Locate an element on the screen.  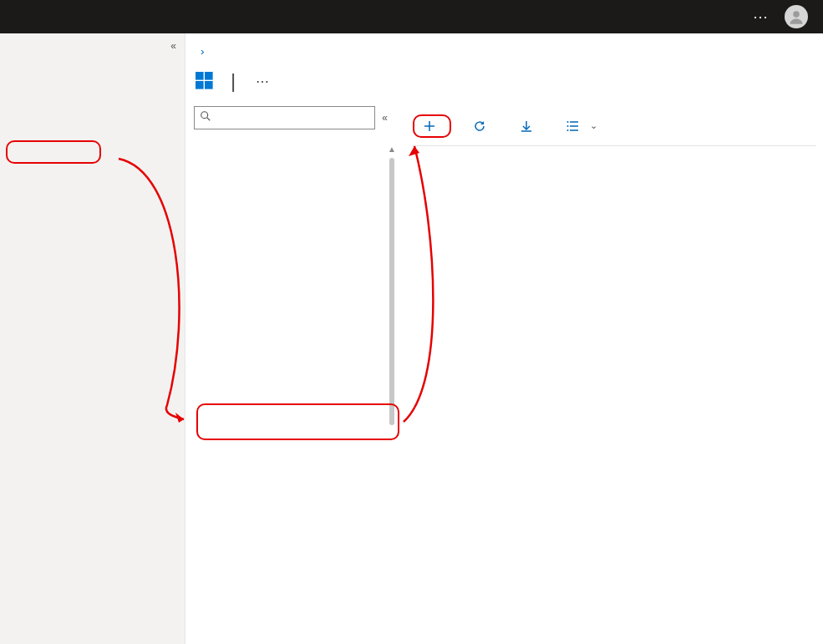
subnav-scrollbar: ▲ is located at coordinates (392, 371).